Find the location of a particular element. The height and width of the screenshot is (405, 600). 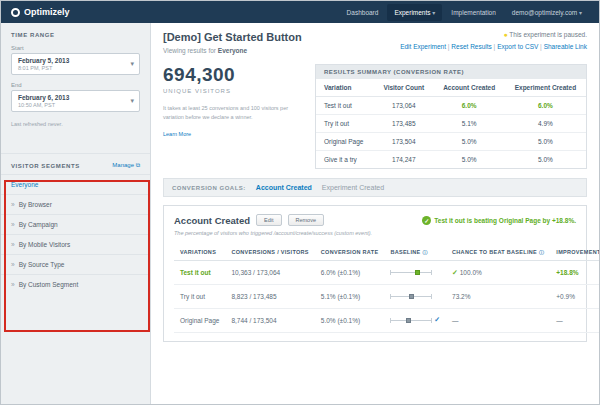

experiment-rate: 4.9% is located at coordinates (546, 124).